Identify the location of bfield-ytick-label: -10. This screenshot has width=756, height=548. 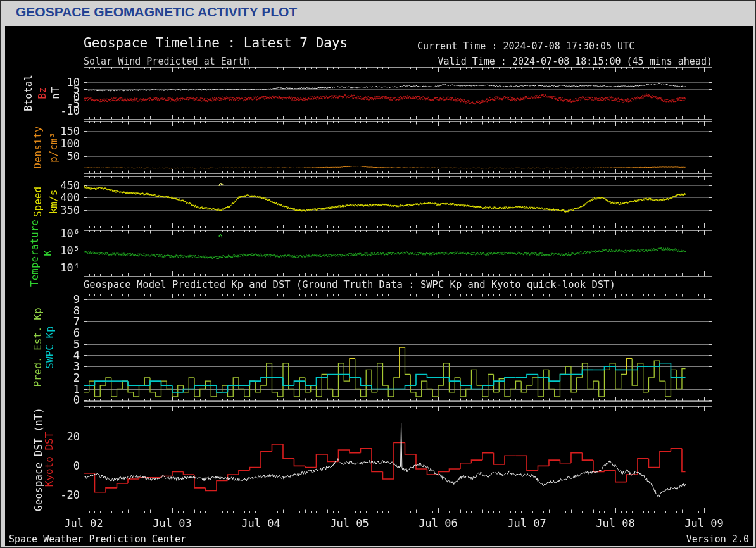
(43, 111).